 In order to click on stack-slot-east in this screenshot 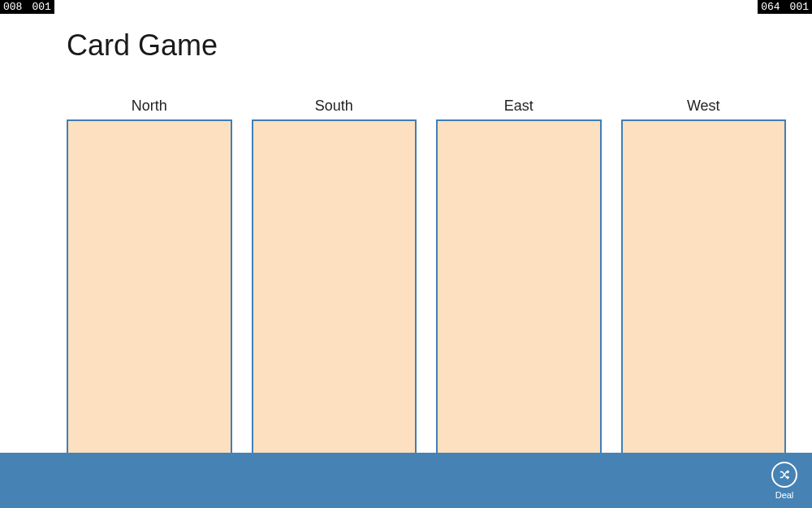, I will do `click(519, 287)`.